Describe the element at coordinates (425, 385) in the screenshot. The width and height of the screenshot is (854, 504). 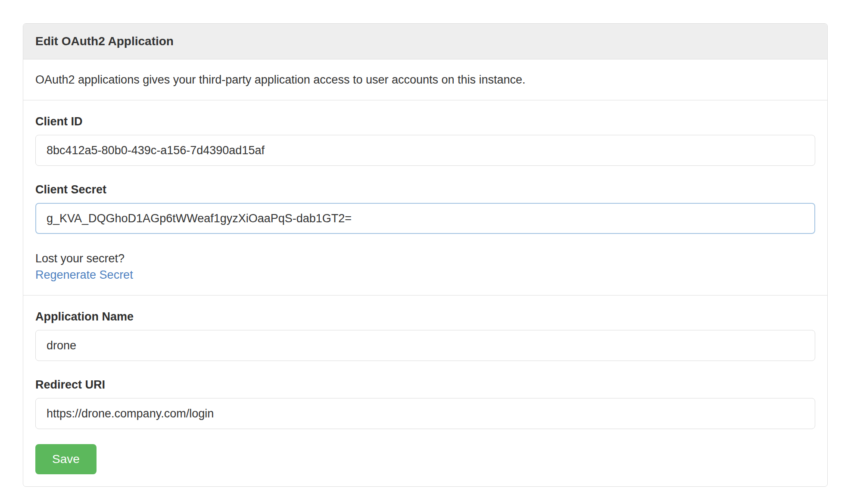
I see `redirect-uri-label: Redirect URI` at that location.